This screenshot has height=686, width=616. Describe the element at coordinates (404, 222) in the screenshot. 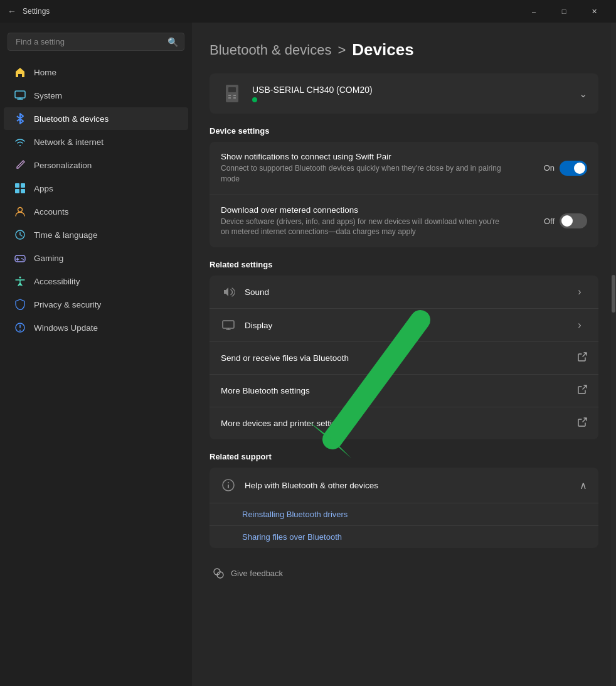

I see `metered-row: Download over metered connections Device…` at that location.